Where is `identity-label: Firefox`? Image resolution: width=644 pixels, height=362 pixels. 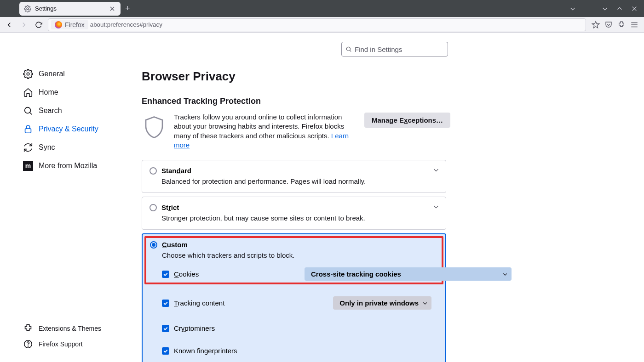
identity-label: Firefox is located at coordinates (75, 25).